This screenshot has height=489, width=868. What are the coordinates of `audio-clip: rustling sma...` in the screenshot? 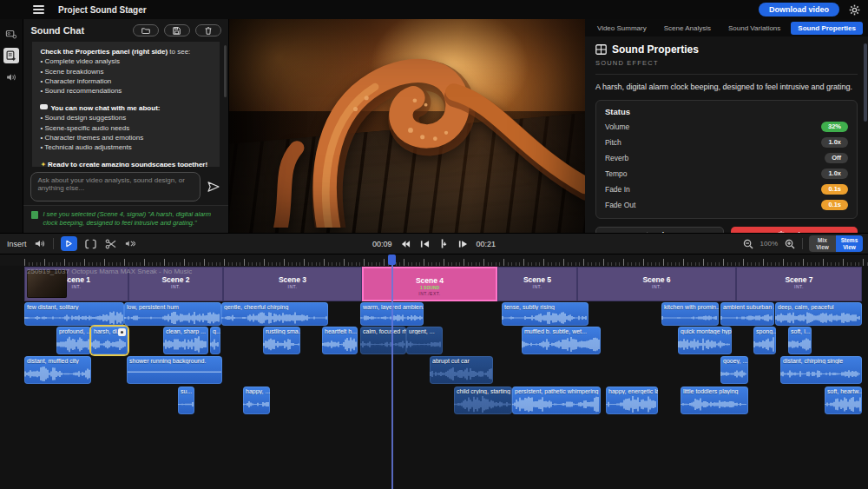 It's located at (281, 340).